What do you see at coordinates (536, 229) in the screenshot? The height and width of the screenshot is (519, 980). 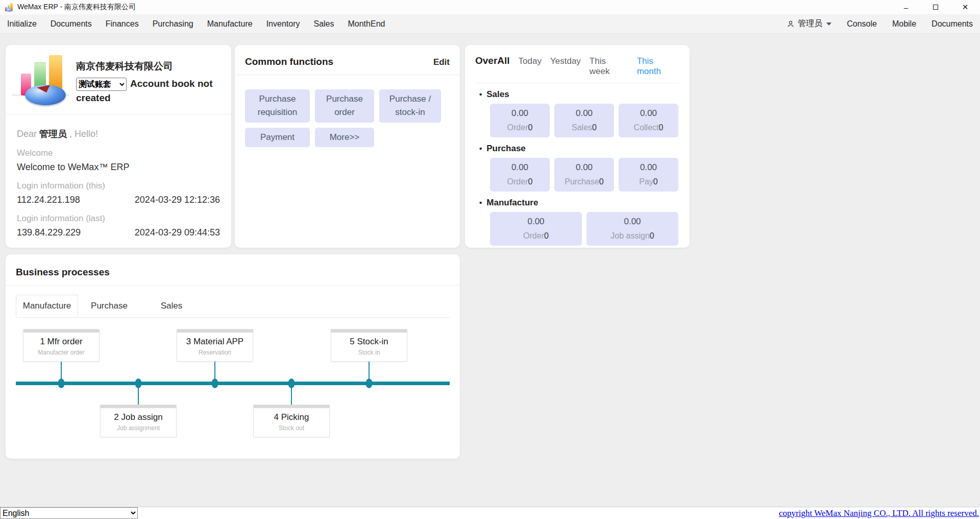 I see `manufacture-order-tile: 0.00 Order0` at bounding box center [536, 229].